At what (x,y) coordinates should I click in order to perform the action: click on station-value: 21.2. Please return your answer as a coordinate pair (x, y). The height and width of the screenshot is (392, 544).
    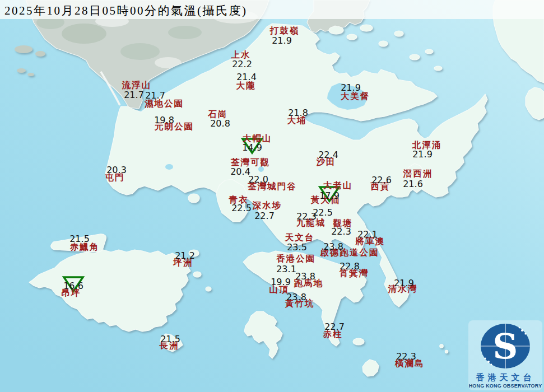
    Looking at the image, I should click on (185, 255).